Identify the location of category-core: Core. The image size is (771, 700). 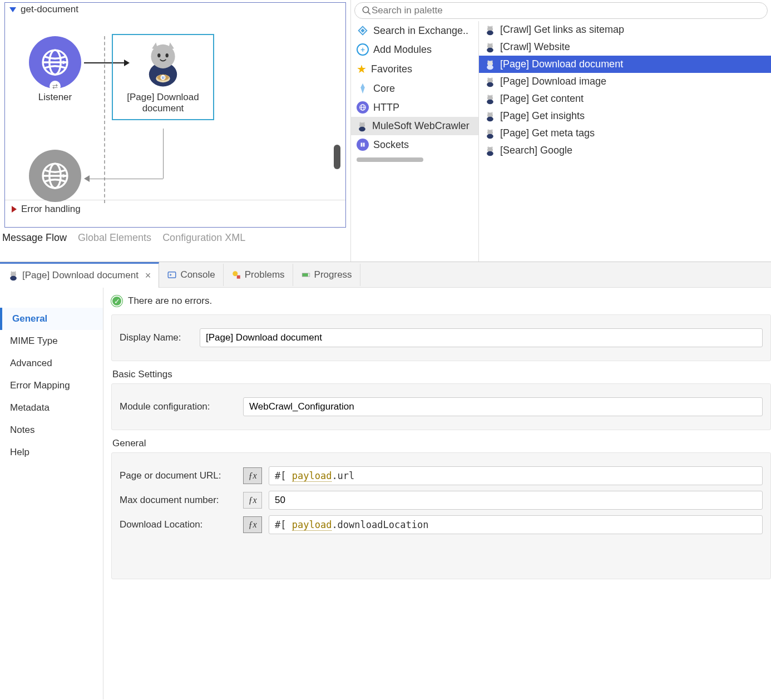
(415, 88).